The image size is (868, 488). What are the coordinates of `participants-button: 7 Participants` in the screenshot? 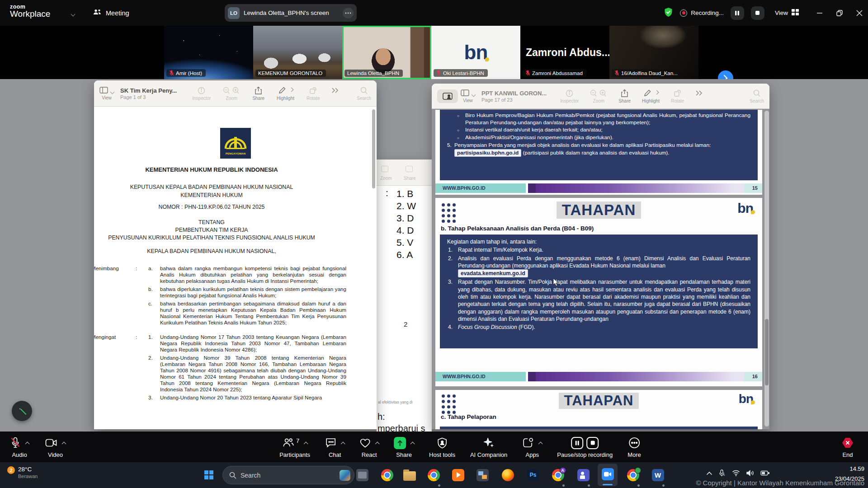 It's located at (295, 447).